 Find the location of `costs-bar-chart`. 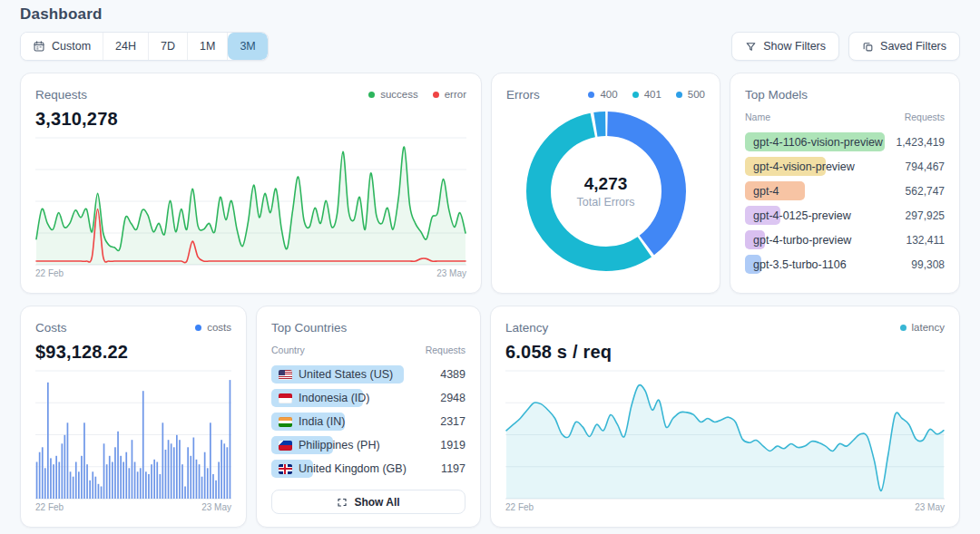

costs-bar-chart is located at coordinates (133, 435).